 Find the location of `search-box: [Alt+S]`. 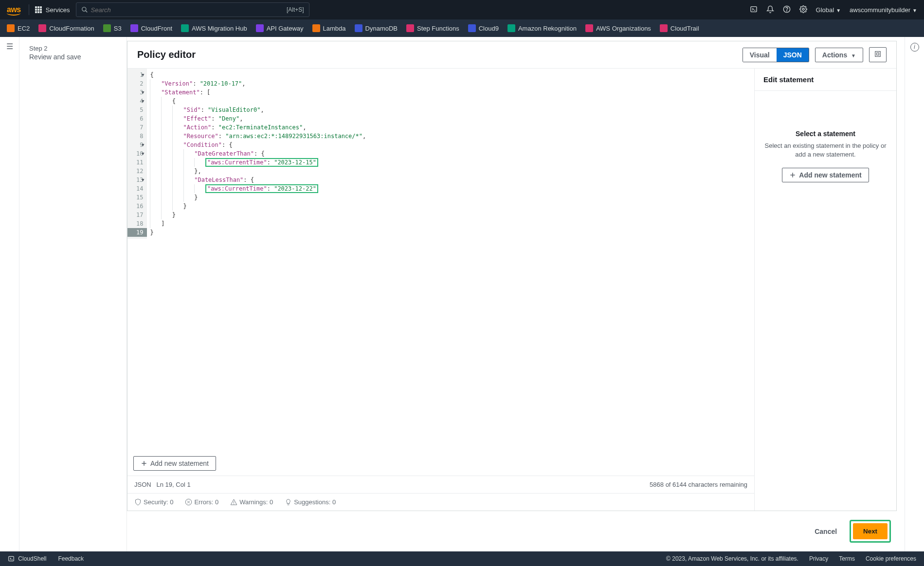

search-box: [Alt+S] is located at coordinates (193, 10).